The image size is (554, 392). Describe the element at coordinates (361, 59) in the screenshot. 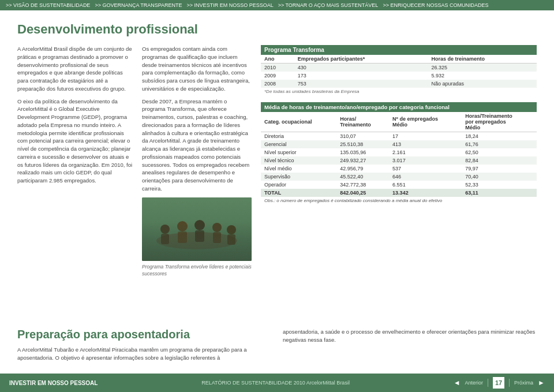

I see `pt-col2: Empregados participantes*` at that location.